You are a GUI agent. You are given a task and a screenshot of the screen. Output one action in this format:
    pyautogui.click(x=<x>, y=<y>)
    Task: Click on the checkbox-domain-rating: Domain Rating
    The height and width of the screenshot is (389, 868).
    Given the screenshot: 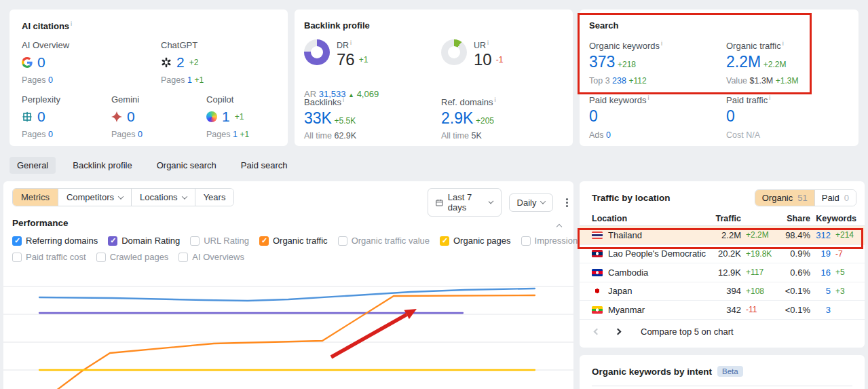 What is the action you would take?
    pyautogui.click(x=144, y=240)
    